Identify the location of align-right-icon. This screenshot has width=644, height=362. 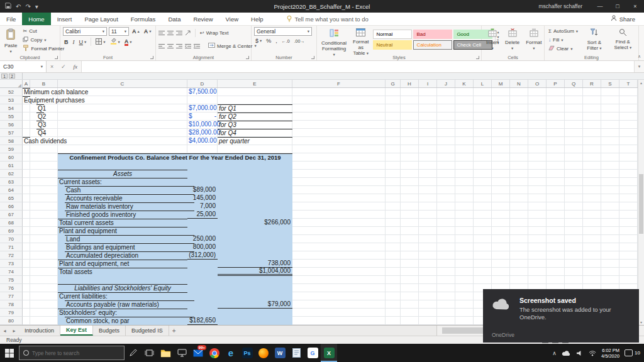
(180, 46).